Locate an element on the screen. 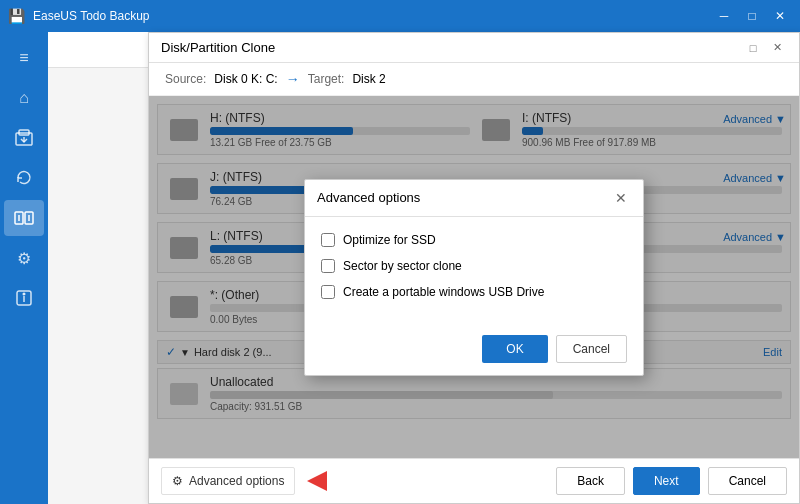  advanced-options-button: ⚙ Advanced options is located at coordinates (228, 481).